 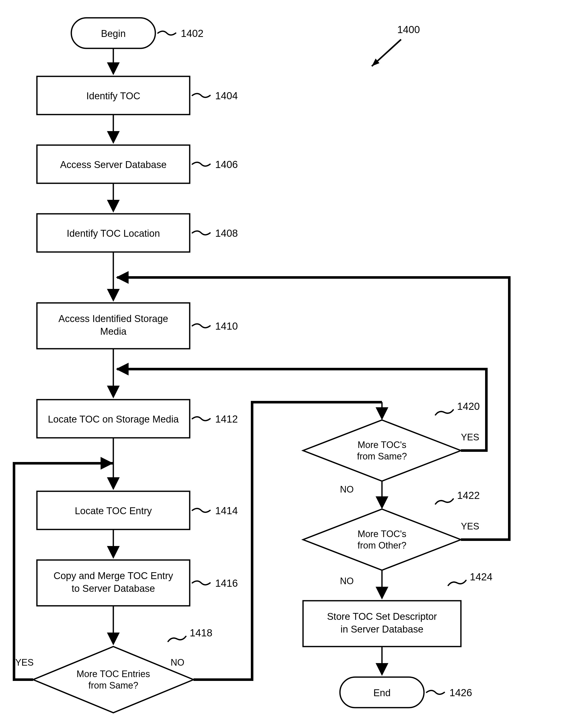 I want to click on svg-text: More TOC Entries, so click(x=113, y=674).